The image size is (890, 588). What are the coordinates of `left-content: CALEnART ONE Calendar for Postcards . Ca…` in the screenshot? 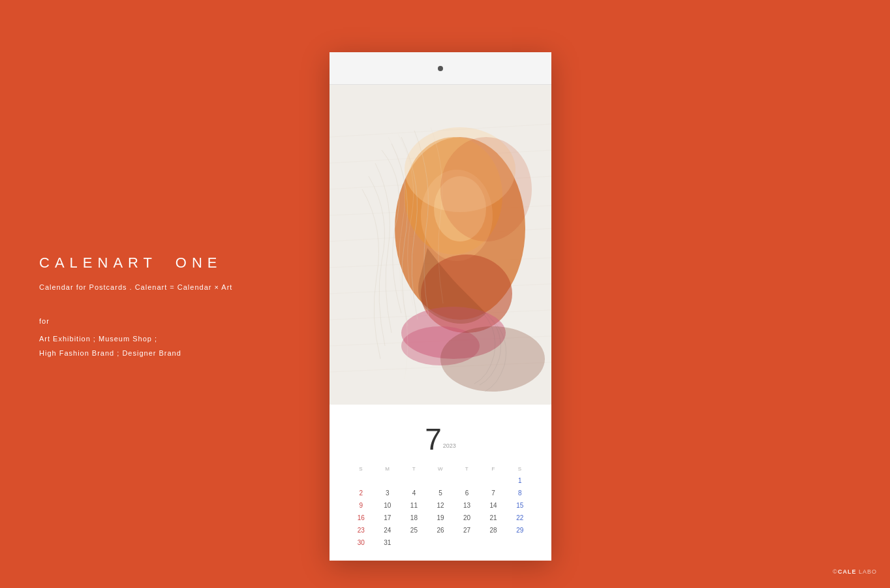 It's located at (136, 307).